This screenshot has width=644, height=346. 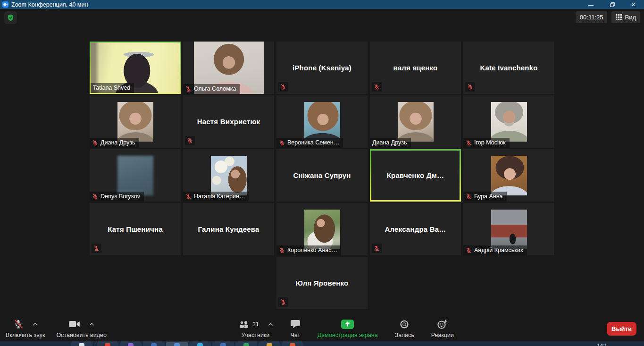 What do you see at coordinates (499, 250) in the screenshot?
I see `participant-name: Андрій Крамських` at bounding box center [499, 250].